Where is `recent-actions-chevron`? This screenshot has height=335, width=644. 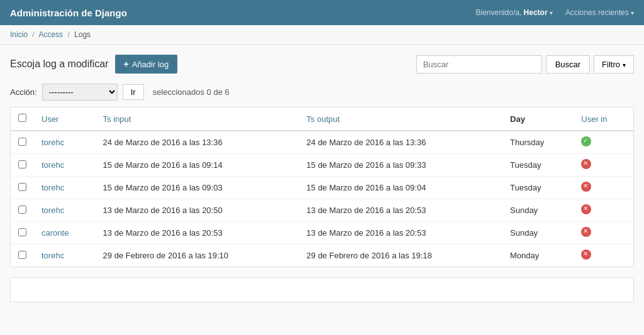 recent-actions-chevron is located at coordinates (633, 13).